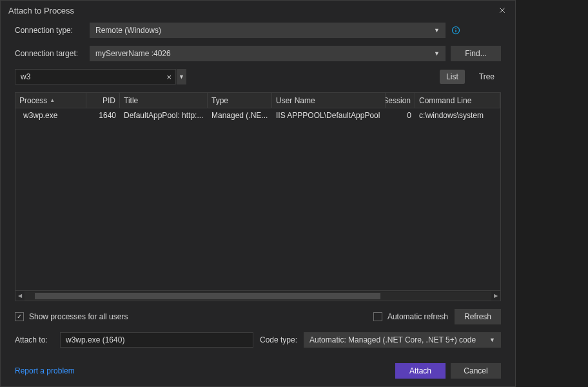 The height and width of the screenshot is (387, 588). I want to click on cell-session: 0, so click(400, 115).